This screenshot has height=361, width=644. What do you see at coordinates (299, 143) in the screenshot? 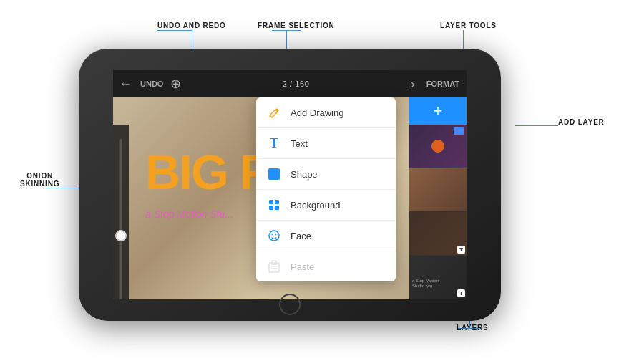
I see `text-label: Text` at bounding box center [299, 143].